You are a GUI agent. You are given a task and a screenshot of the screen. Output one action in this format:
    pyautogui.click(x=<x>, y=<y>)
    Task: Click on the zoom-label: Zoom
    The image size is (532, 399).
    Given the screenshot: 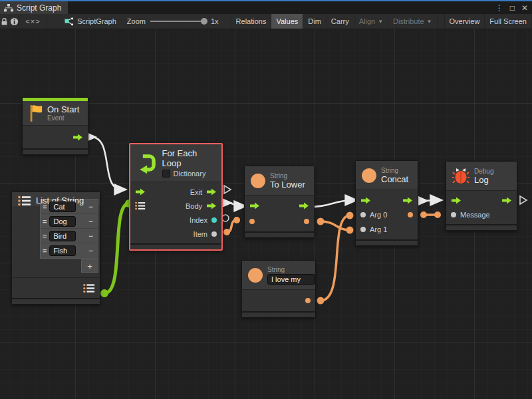 What is the action you would take?
    pyautogui.click(x=136, y=21)
    